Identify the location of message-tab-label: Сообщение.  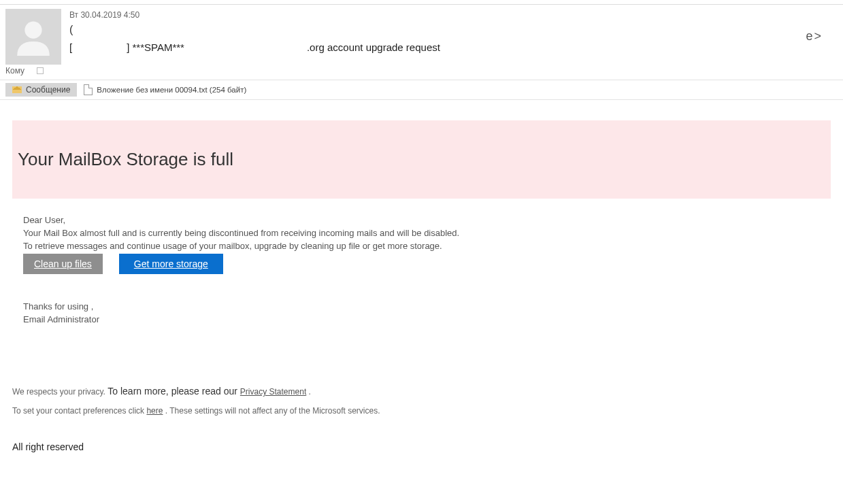
(48, 90).